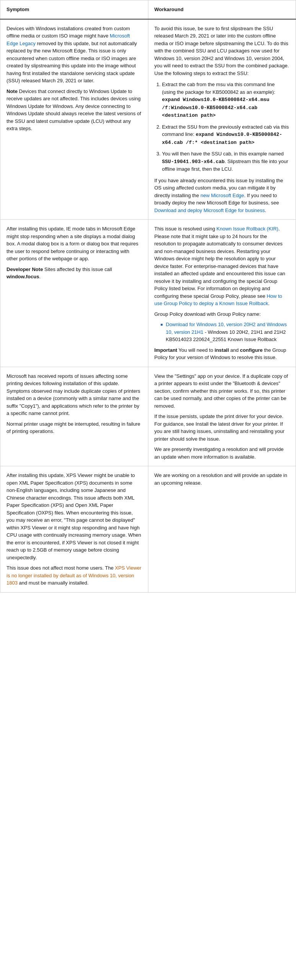  What do you see at coordinates (222, 354) in the screenshot?
I see `workaround-2-important: Important You will need to install and c…` at bounding box center [222, 354].